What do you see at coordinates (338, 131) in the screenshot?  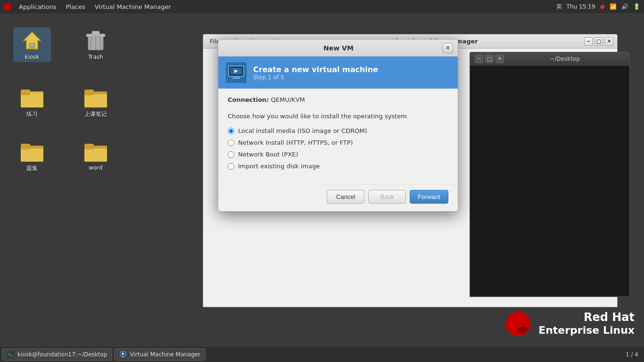 I see `option-local: Local install media (ISO image or CDROM)` at bounding box center [338, 131].